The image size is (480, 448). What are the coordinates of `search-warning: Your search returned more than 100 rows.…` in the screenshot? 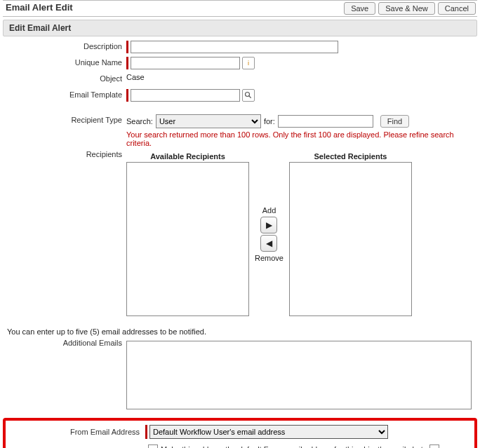 It's located at (240, 139).